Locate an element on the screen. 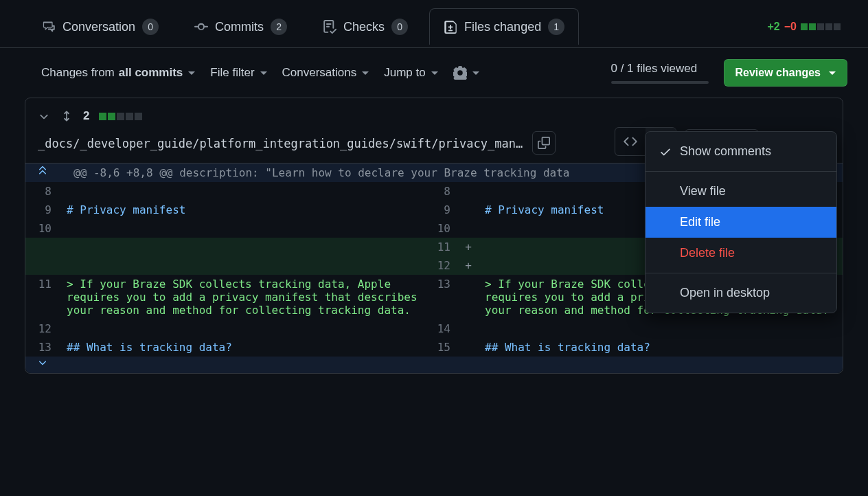 This screenshot has height=496, width=868. menu-label: Show comments is located at coordinates (725, 151).